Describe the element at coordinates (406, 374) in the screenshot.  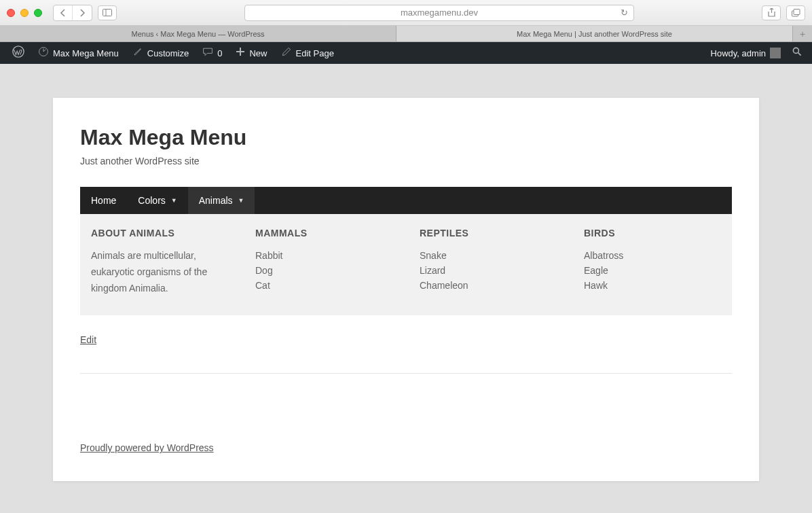
I see `divider` at that location.